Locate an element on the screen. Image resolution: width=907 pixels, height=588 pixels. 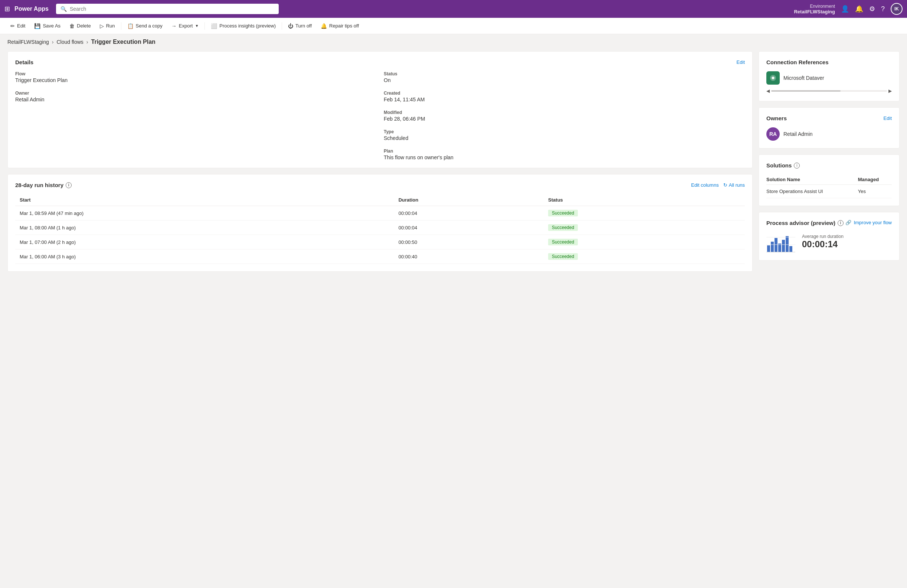
scroll-track is located at coordinates (829, 91).